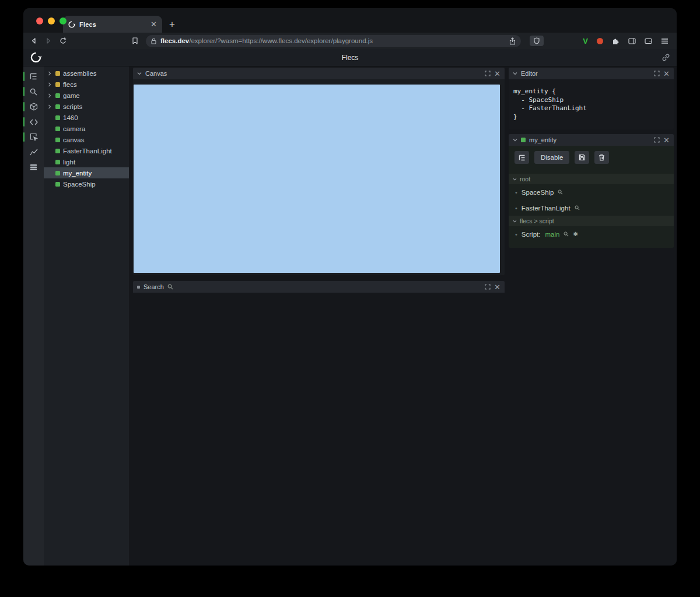 The height and width of the screenshot is (597, 700). I want to click on entity-panel-body: Disable, so click(592, 197).